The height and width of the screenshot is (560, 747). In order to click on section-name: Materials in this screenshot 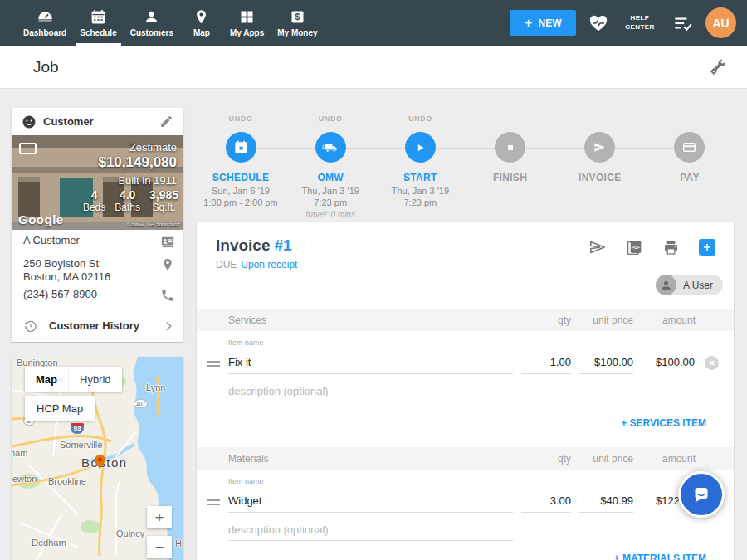, I will do `click(249, 459)`.